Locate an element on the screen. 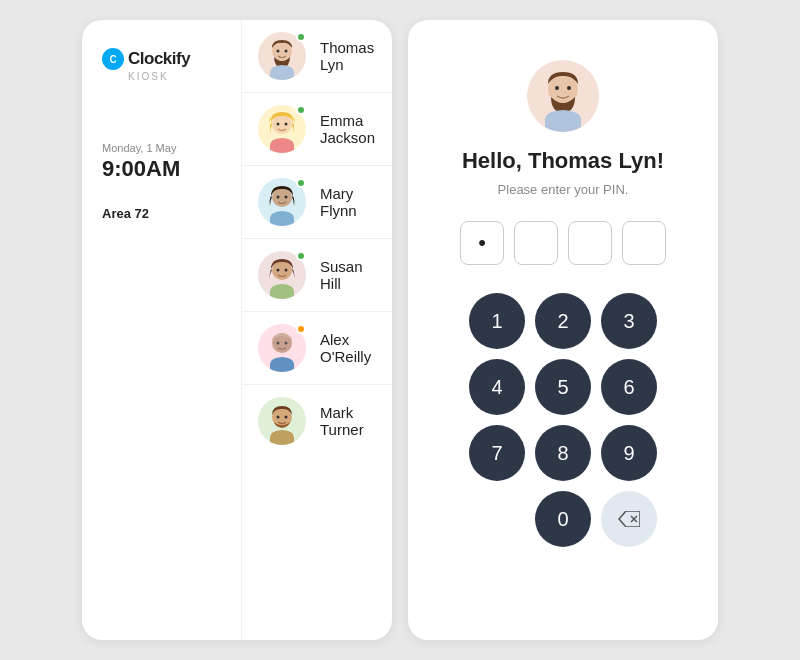  user-item-mary: Mary Flynn is located at coordinates (317, 202).